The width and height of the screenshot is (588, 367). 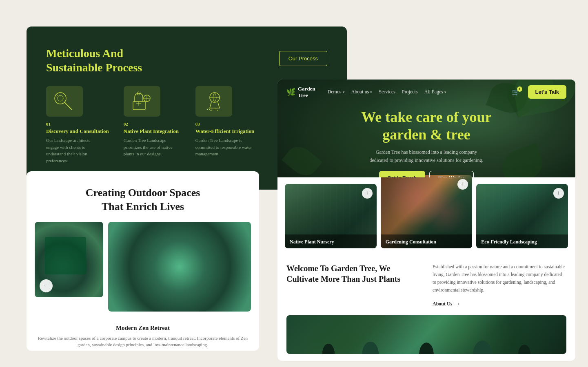 What do you see at coordinates (360, 92) in the screenshot?
I see `nav-about-label: About us` at bounding box center [360, 92].